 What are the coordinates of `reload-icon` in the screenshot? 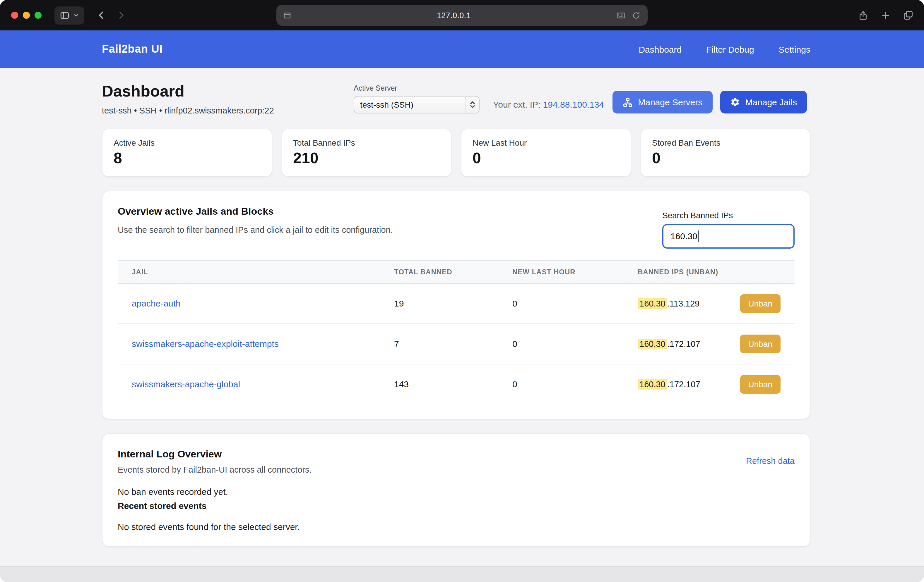 It's located at (636, 15).